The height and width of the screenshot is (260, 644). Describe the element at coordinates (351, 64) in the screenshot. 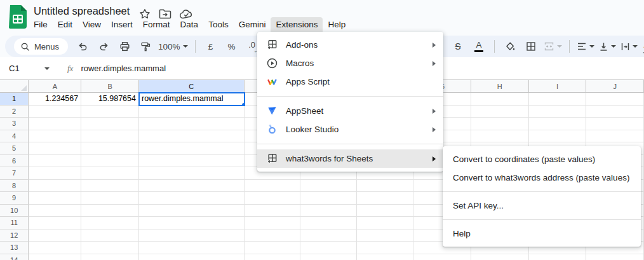

I see `menu-item-macros: Macros` at that location.